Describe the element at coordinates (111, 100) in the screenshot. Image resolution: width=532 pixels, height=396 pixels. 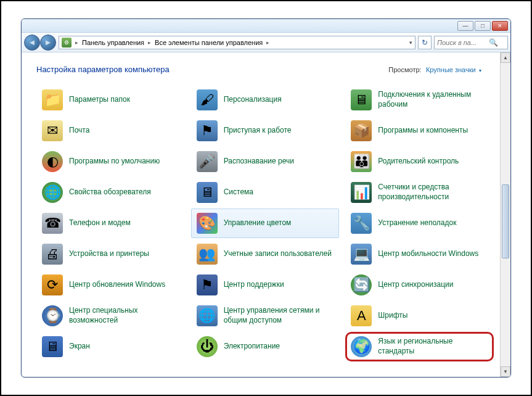
I see `control-panel-item: 📁Параметры папок` at that location.